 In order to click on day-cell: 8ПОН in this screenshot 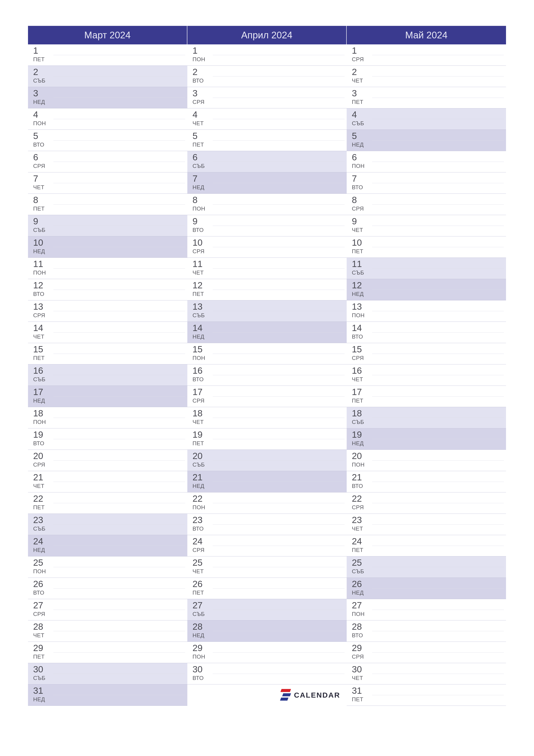, I will do `click(267, 204)`.